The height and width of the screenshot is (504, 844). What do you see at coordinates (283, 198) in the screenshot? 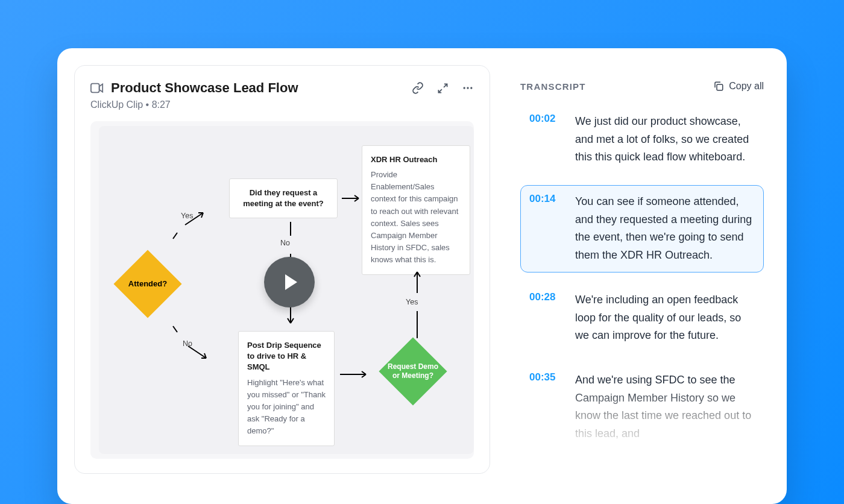
I see `node-request-meeting: Did they request a meeting at the event?` at bounding box center [283, 198].